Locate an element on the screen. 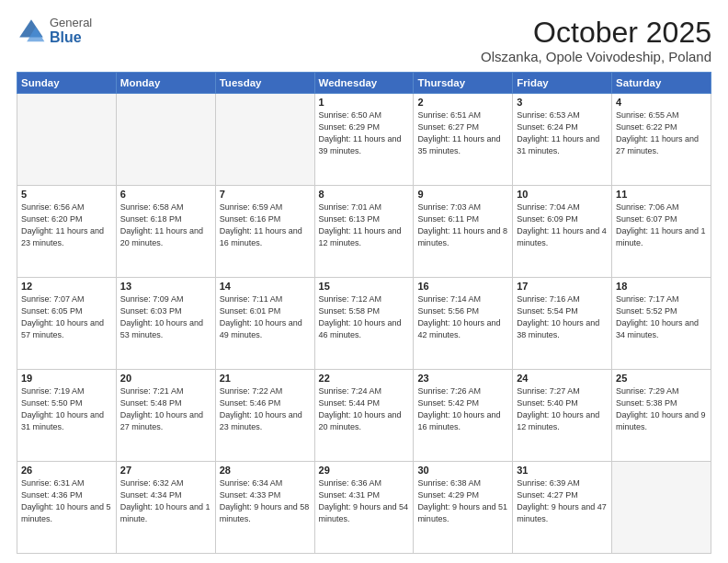  table-row: 30Sunrise: 6:38 AM Sunset: 4:29 PM Dayli… is located at coordinates (463, 508).